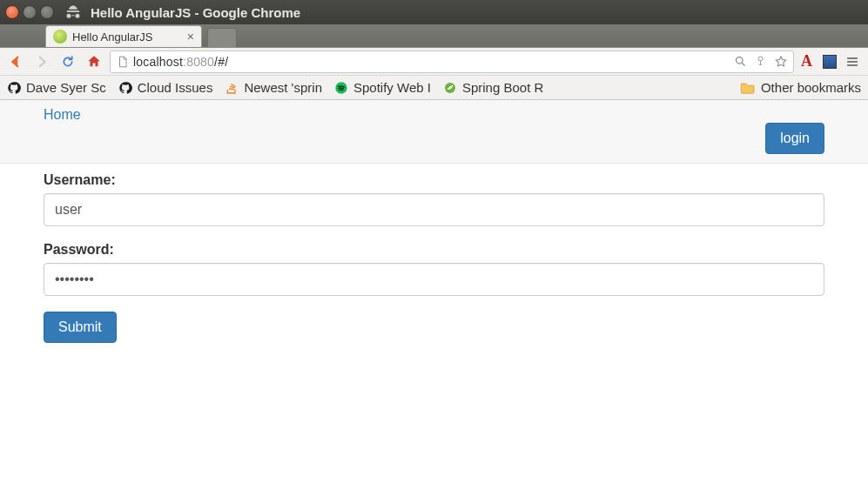  Describe the element at coordinates (222, 37) in the screenshot. I see `new-tab-button` at that location.